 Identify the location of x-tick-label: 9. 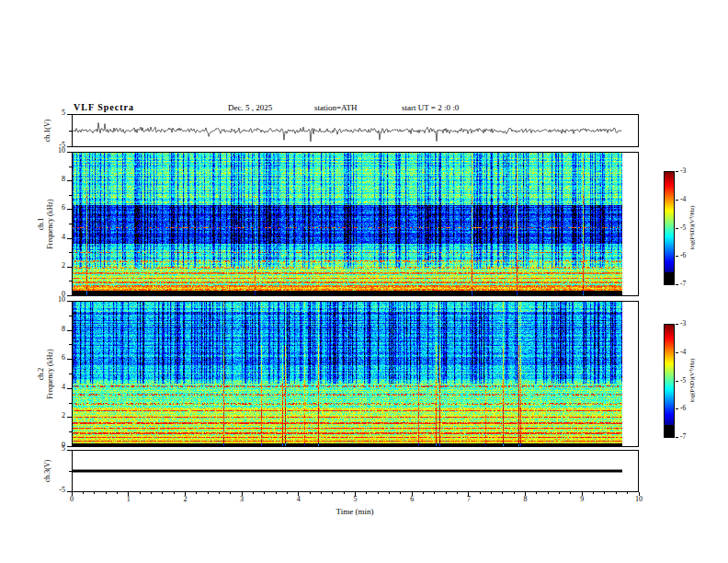
(582, 500).